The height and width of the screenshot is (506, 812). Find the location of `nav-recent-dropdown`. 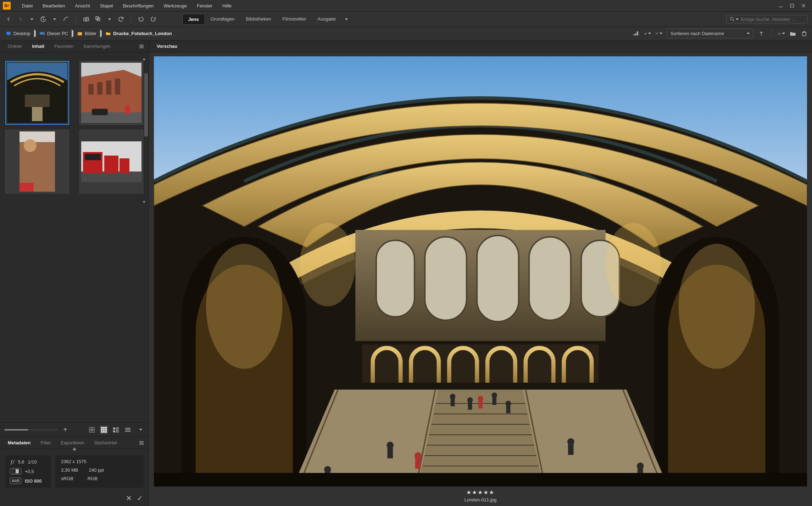

nav-recent-dropdown is located at coordinates (54, 19).